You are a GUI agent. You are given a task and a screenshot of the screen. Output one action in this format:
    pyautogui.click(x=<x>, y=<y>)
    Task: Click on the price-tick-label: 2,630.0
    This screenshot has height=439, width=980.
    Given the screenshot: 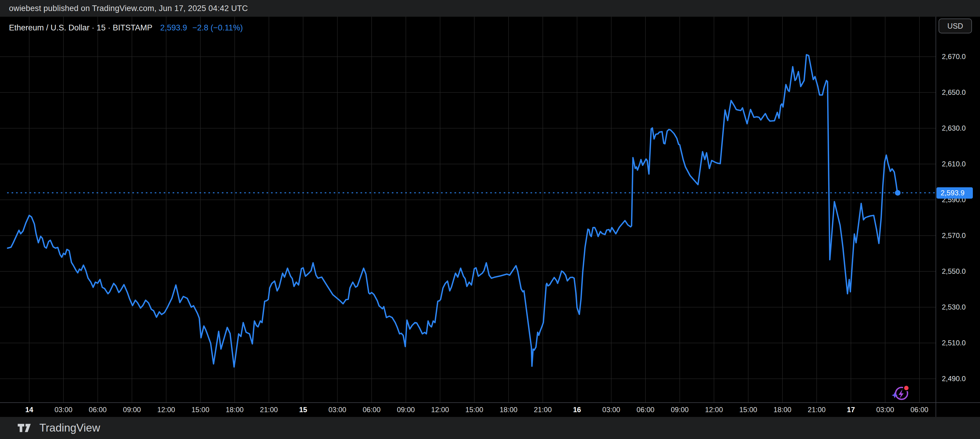 What is the action you would take?
    pyautogui.click(x=954, y=128)
    